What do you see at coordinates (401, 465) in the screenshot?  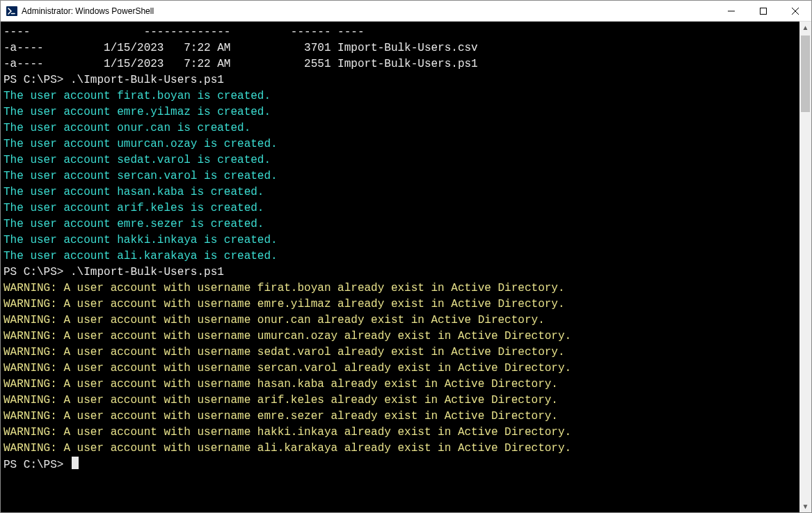 I see `terminal-line: PS C:\PS>` at bounding box center [401, 465].